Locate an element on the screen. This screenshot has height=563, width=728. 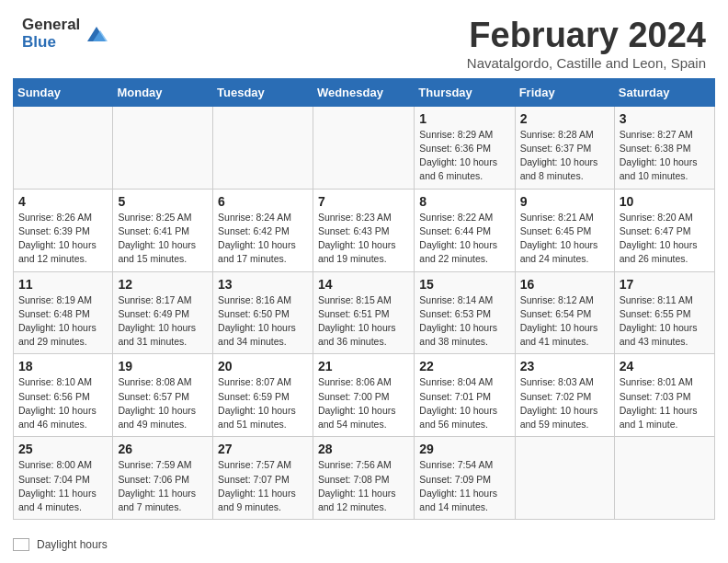
day-info: Sunrise: 8:08 AM Sunset: 6:57 PM Dayligh… is located at coordinates (163, 403).